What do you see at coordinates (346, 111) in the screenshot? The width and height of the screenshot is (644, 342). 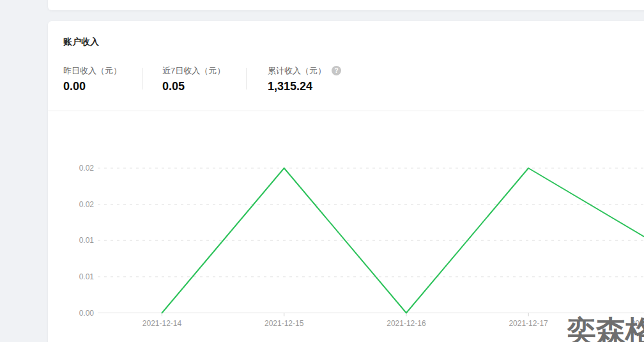 I see `header-divider` at bounding box center [346, 111].